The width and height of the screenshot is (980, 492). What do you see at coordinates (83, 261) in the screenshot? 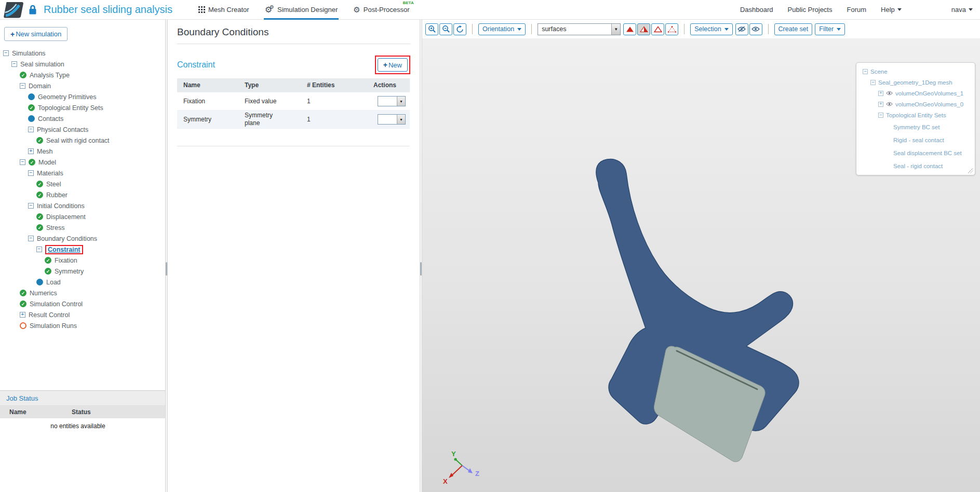
I see `tree-item-fixation: ✓Fixation` at bounding box center [83, 261].